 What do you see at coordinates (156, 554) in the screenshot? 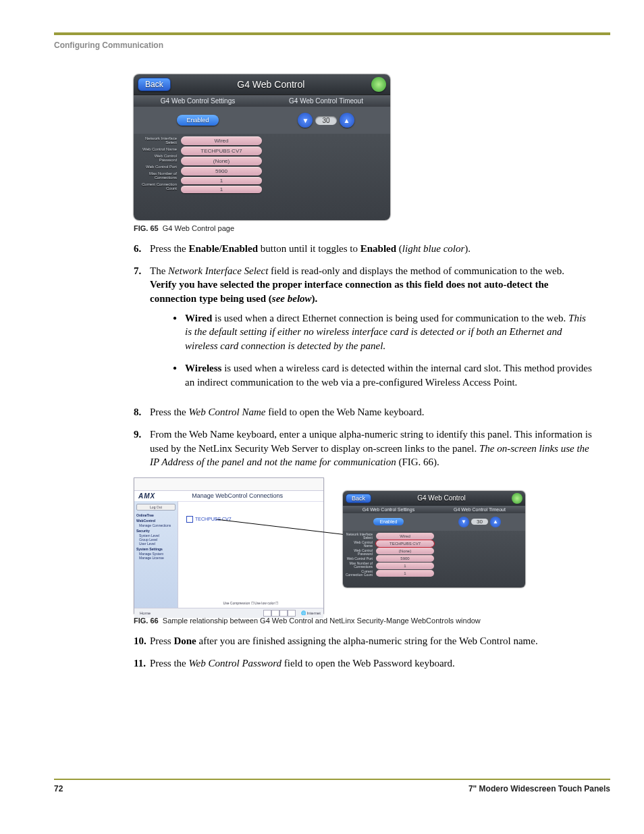
I see `amx-sidebar: Log Out OnlineTree WebControl Manage Con…` at bounding box center [156, 554].